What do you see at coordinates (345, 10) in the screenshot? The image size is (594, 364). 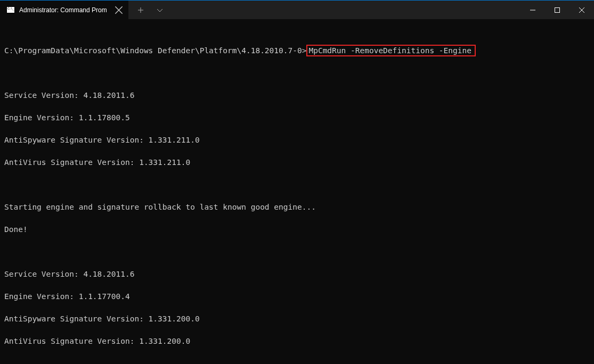 I see `titlebar-drag-area` at bounding box center [345, 10].